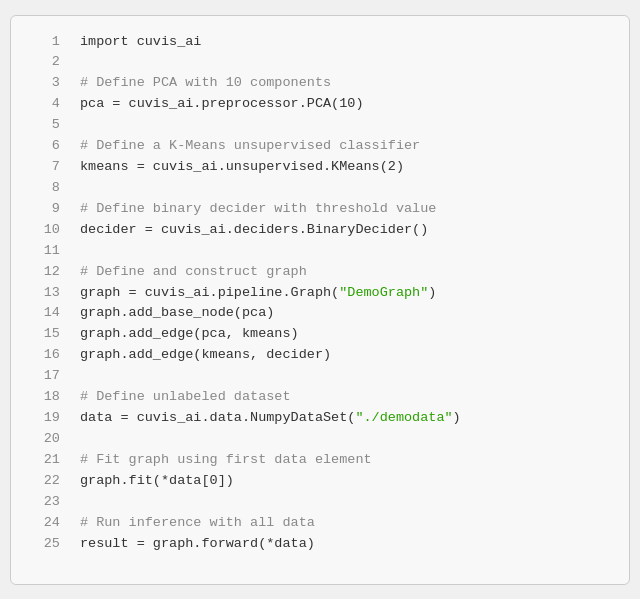  Describe the element at coordinates (320, 440) in the screenshot. I see `code-line: 20` at that location.